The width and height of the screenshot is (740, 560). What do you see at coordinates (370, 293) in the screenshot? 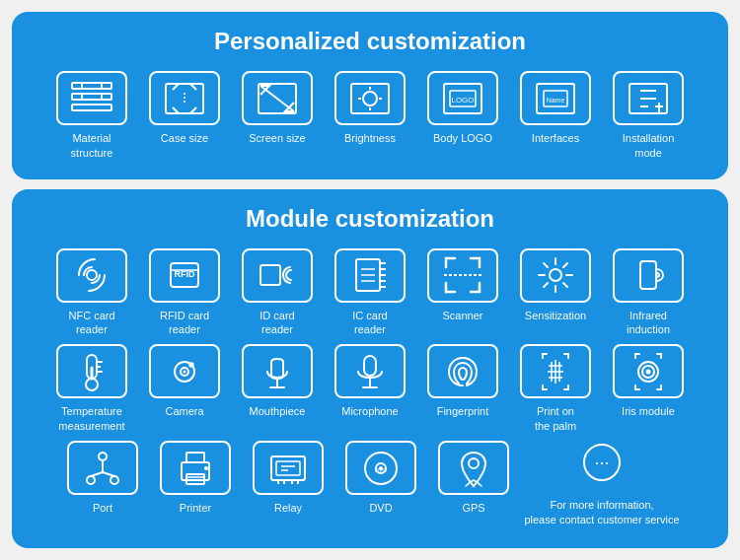
I see `item-ic-card-reader: IC cardreader` at bounding box center [370, 293].